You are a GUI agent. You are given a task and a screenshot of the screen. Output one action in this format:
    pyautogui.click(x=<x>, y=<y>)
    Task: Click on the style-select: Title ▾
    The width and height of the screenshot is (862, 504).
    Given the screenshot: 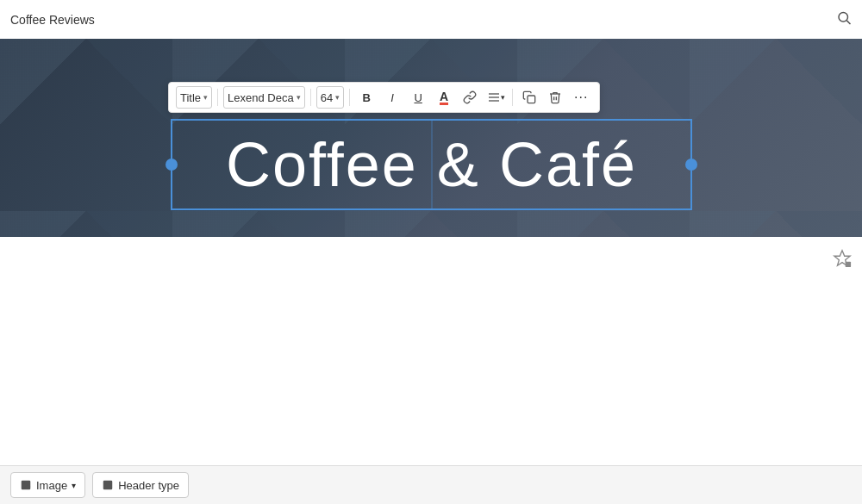 What is the action you would take?
    pyautogui.click(x=194, y=97)
    